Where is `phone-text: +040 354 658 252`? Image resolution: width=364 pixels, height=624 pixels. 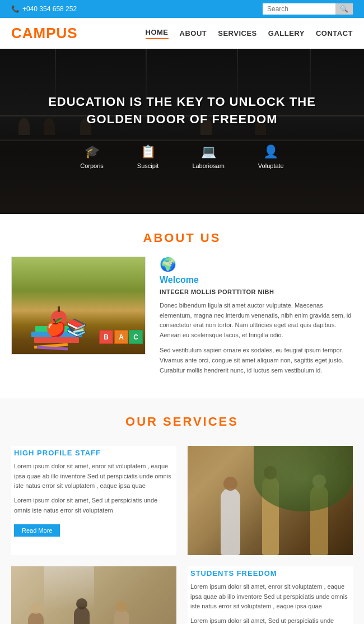 phone-text: +040 354 658 252 is located at coordinates (49, 9).